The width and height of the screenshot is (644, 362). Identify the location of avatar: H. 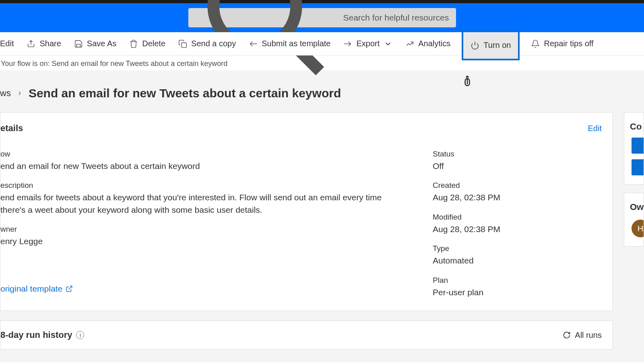
(638, 228).